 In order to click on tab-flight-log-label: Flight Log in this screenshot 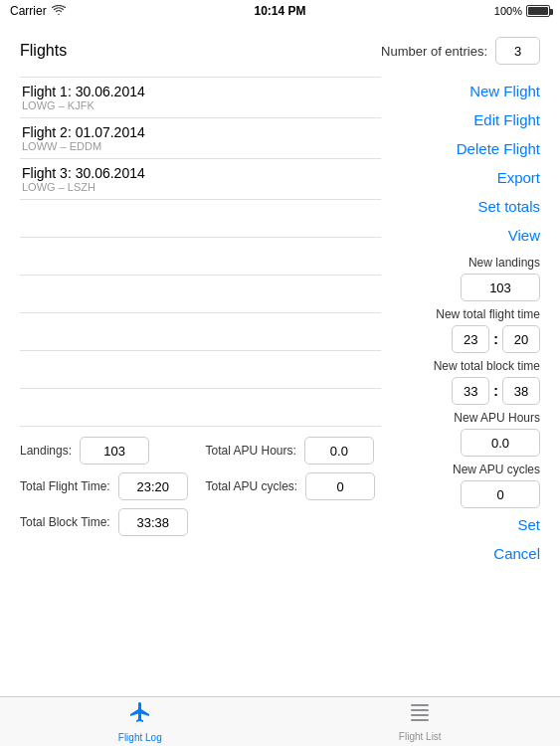, I will do `click(140, 738)`.